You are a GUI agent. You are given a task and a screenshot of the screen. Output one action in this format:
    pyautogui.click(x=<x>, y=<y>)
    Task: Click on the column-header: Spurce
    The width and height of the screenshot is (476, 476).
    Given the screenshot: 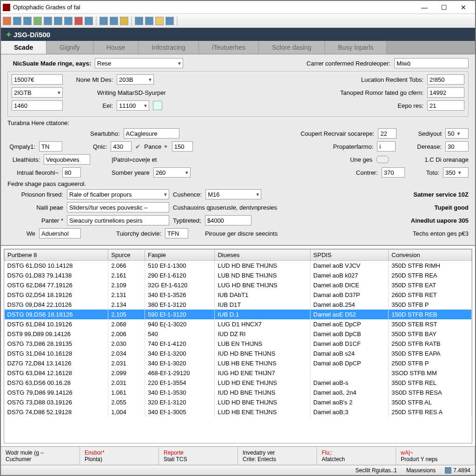 What is the action you would take?
    pyautogui.click(x=126, y=255)
    